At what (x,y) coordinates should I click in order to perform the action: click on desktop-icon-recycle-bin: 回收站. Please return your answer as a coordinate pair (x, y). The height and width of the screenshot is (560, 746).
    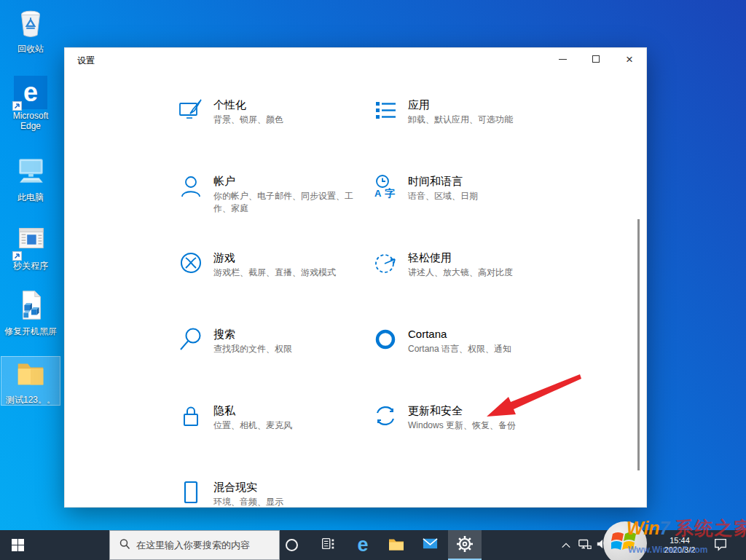
    Looking at the image, I should click on (31, 30).